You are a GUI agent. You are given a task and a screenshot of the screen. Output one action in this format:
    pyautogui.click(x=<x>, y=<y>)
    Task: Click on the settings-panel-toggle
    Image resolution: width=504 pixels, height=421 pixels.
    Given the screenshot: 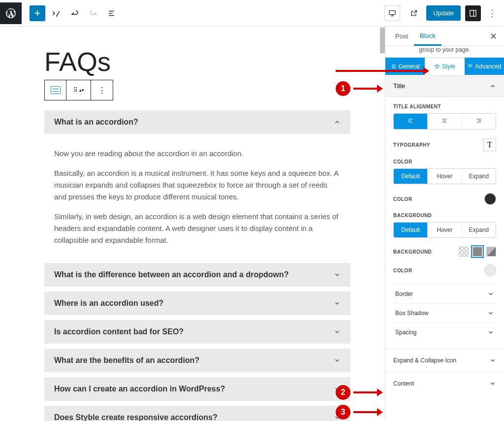 What is the action you would take?
    pyautogui.click(x=473, y=13)
    